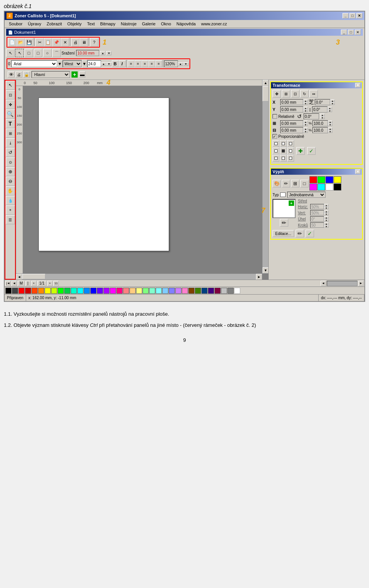  Describe the element at coordinates (321, 180) in the screenshot. I see `swatch-green` at that location.